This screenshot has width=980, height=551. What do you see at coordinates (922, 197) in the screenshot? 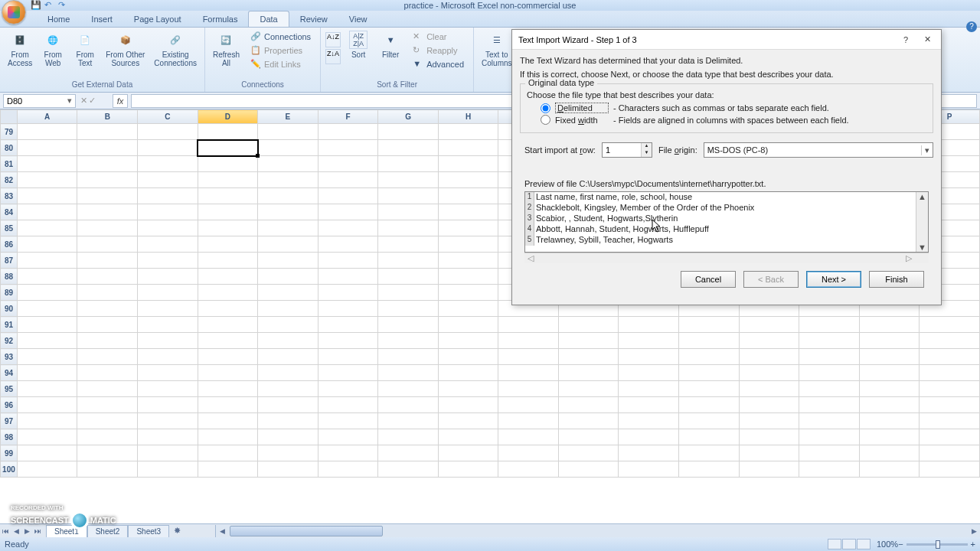
I see `scroll-up-icon: ▲` at bounding box center [922, 197].